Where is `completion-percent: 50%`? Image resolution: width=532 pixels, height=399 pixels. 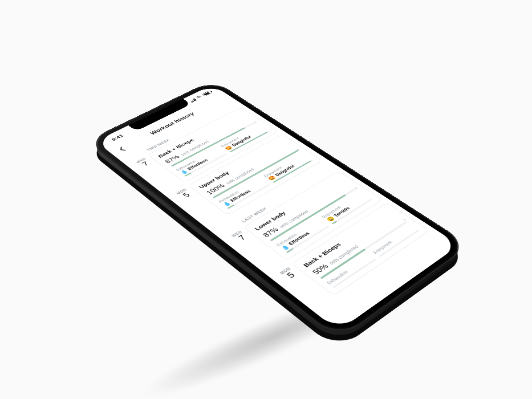 completion-percent: 50% is located at coordinates (320, 270).